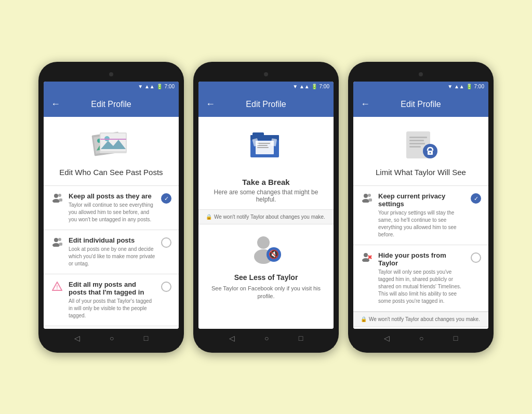  Describe the element at coordinates (266, 338) in the screenshot. I see `phone-bottom-bar-2: ◁ ○ □` at that location.